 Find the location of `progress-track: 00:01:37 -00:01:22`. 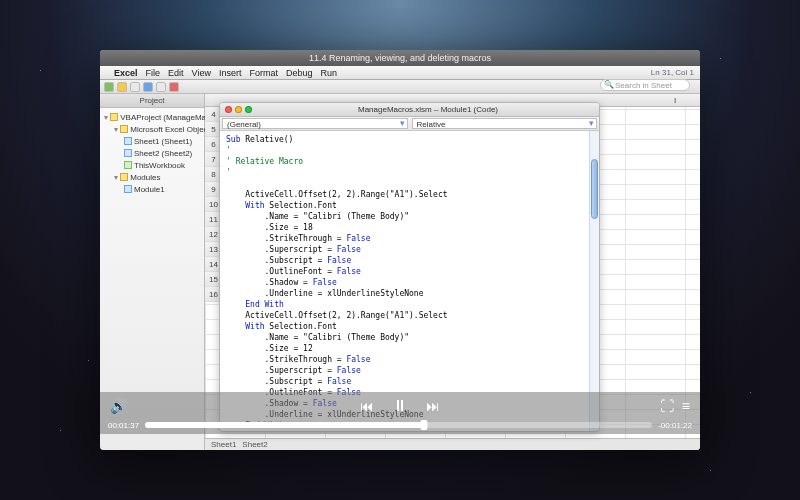

progress-track: 00:01:37 -00:01:22 is located at coordinates (400, 426).